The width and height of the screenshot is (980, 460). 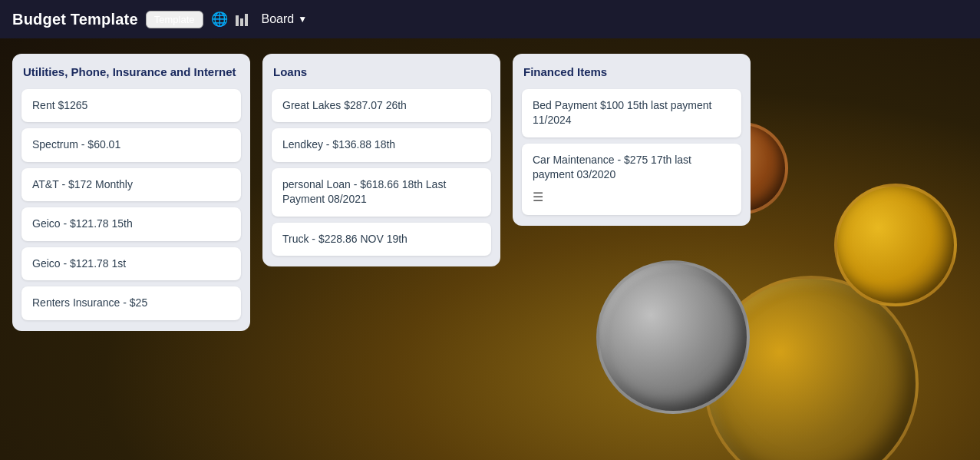 I want to click on card-text: Renters Insurance - $25, so click(x=90, y=303).